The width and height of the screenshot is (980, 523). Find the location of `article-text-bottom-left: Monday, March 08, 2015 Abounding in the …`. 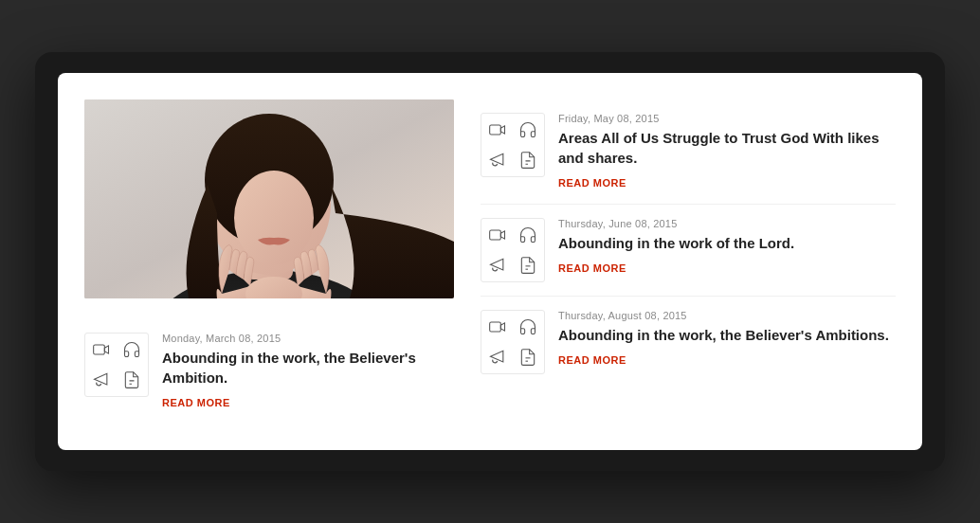

article-text-bottom-left: Monday, March 08, 2015 Abounding in the … is located at coordinates (308, 371).